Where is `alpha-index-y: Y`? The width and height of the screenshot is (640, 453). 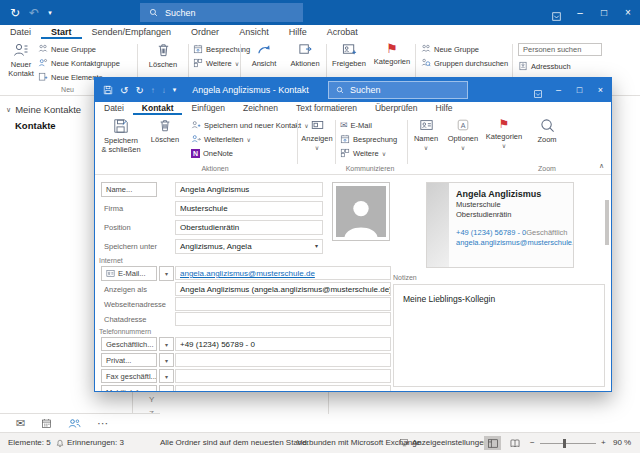
alpha-index-y: Y is located at coordinates (152, 400).